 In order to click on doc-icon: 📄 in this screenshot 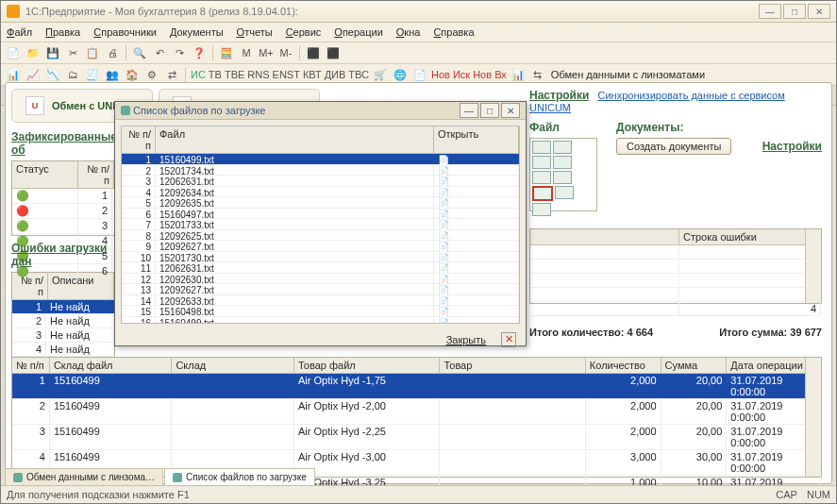, I will do `click(420, 75)`.